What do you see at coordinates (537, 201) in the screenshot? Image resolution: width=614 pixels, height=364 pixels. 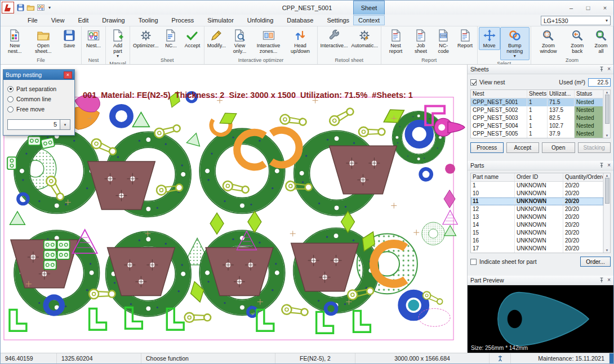 I see `parts-table-row-selected: 11UNKNOWN20/20` at bounding box center [537, 201].